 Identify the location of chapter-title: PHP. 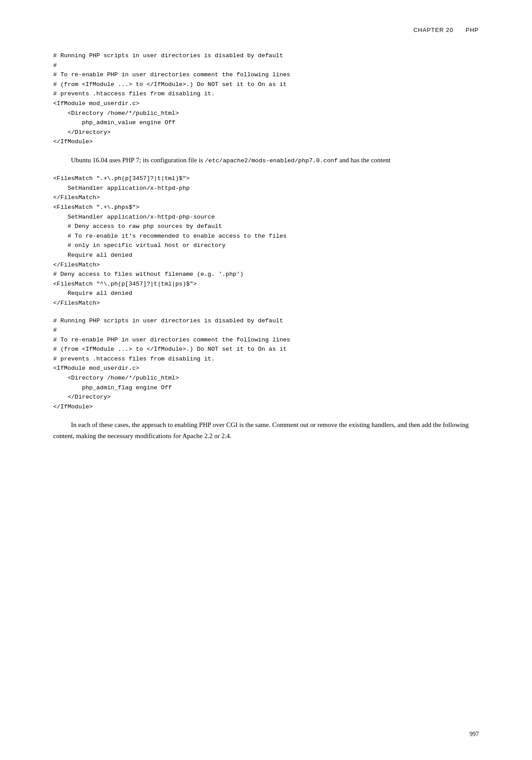
(472, 30).